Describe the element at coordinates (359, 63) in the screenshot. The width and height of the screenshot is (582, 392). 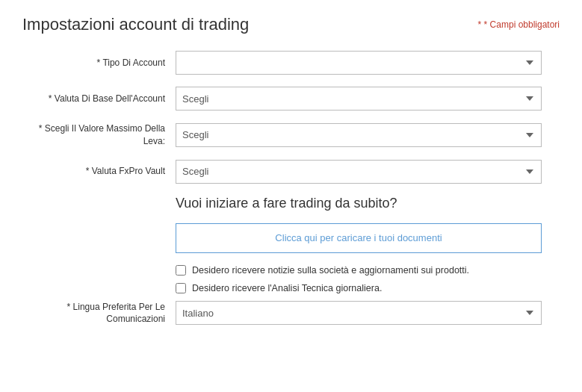
I see `account-type-select` at that location.